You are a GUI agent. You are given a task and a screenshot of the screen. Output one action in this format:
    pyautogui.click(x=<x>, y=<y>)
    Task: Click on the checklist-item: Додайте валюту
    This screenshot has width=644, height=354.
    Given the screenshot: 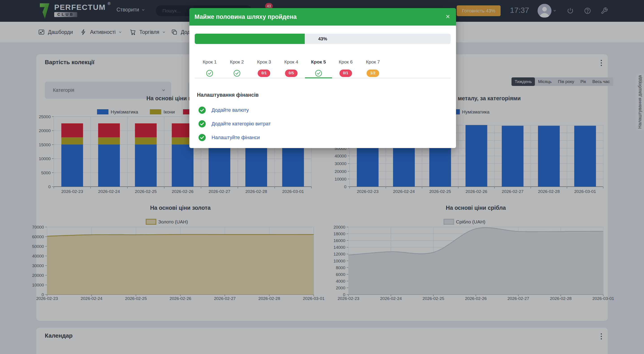 What is the action you would take?
    pyautogui.click(x=224, y=110)
    